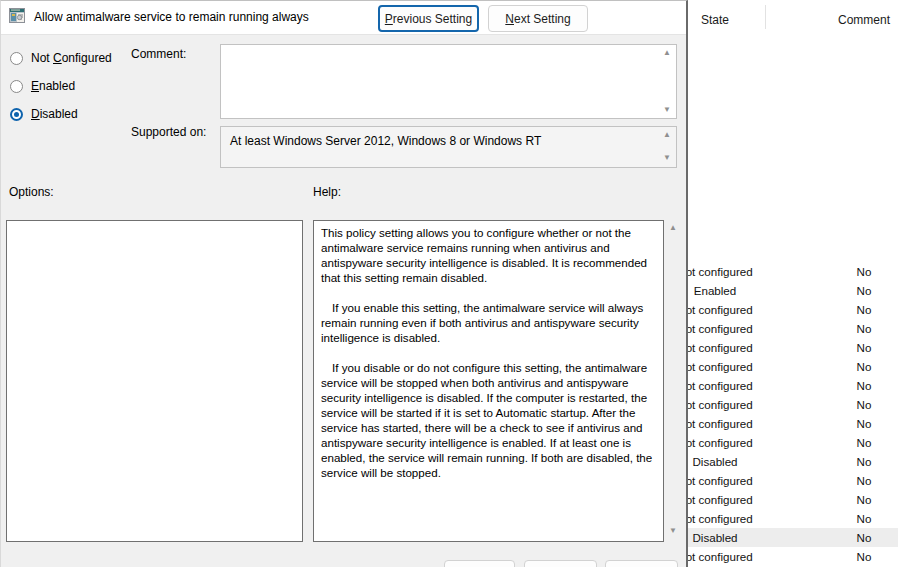  What do you see at coordinates (158, 54) in the screenshot?
I see `comment-label: Comment:` at bounding box center [158, 54].